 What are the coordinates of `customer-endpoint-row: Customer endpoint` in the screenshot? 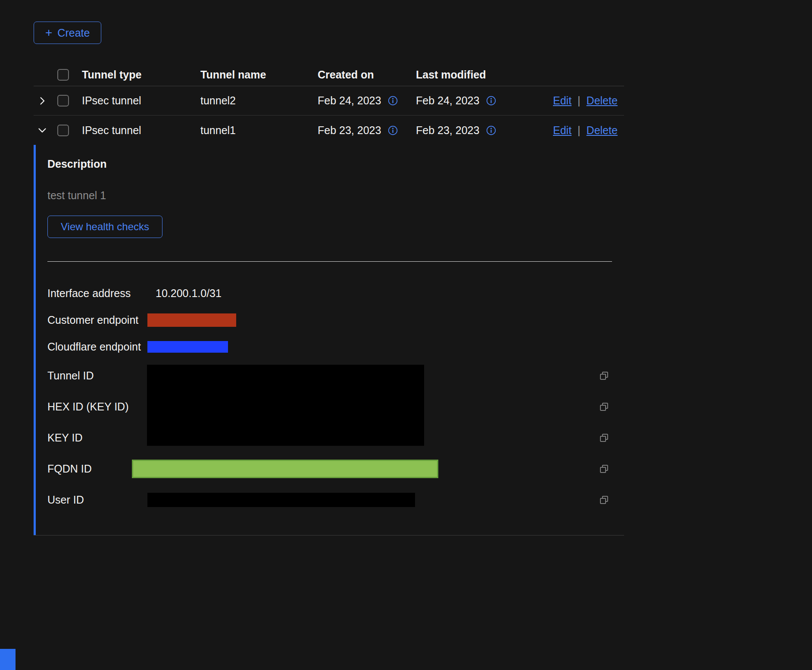 It's located at (330, 320).